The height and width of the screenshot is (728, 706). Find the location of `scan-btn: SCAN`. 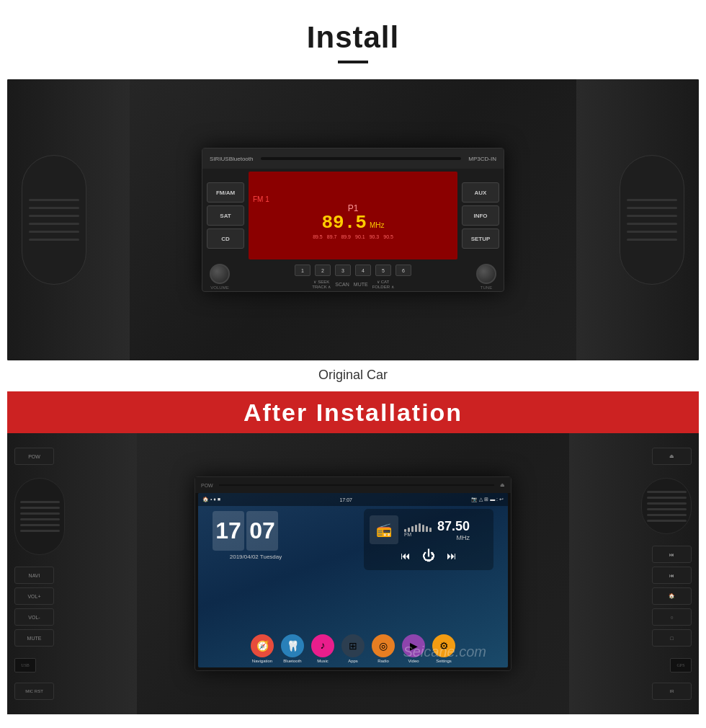

scan-btn: SCAN is located at coordinates (341, 285).